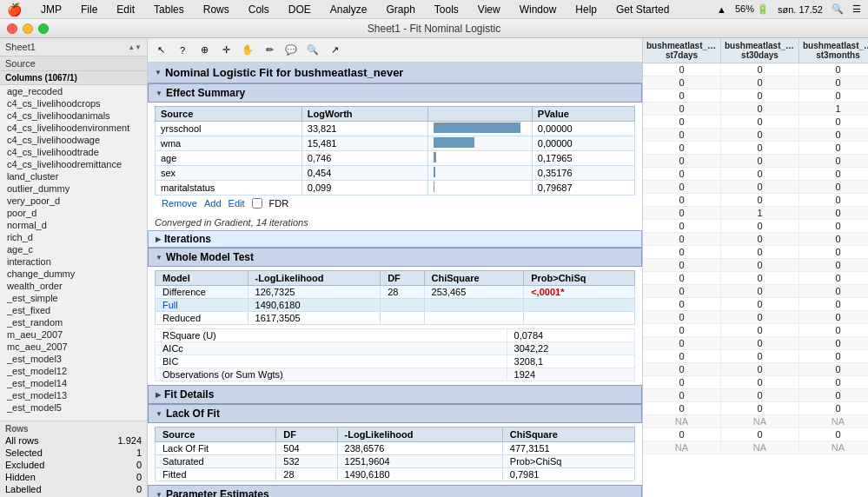  I want to click on sidebar-item-c4-trade: c4_cs_livelihoodtrade, so click(73, 152).